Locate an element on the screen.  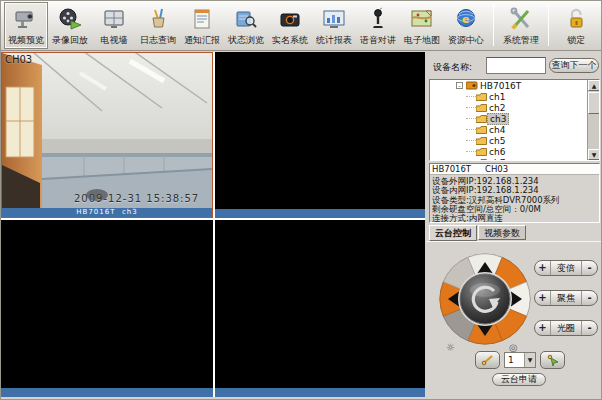
tree-collapse-icon: - is located at coordinates (460, 86).